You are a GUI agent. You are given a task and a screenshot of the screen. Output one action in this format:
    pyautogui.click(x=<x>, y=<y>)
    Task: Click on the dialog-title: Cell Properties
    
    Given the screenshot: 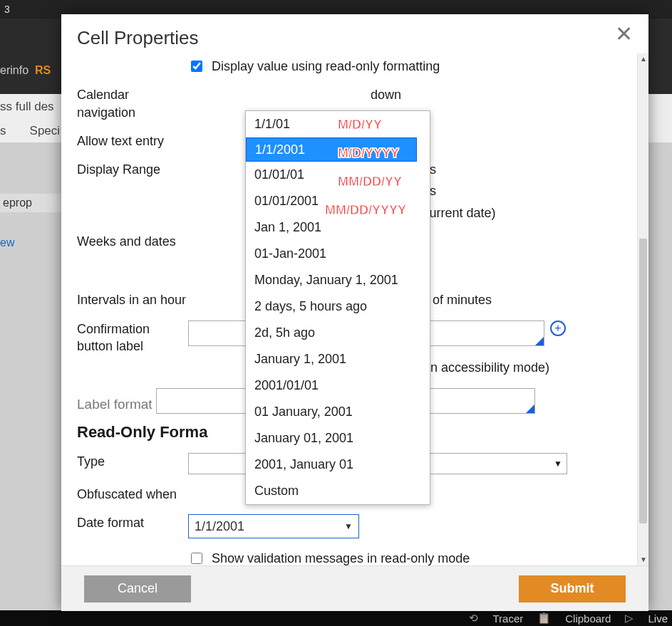 What is the action you would take?
    pyautogui.click(x=138, y=38)
    